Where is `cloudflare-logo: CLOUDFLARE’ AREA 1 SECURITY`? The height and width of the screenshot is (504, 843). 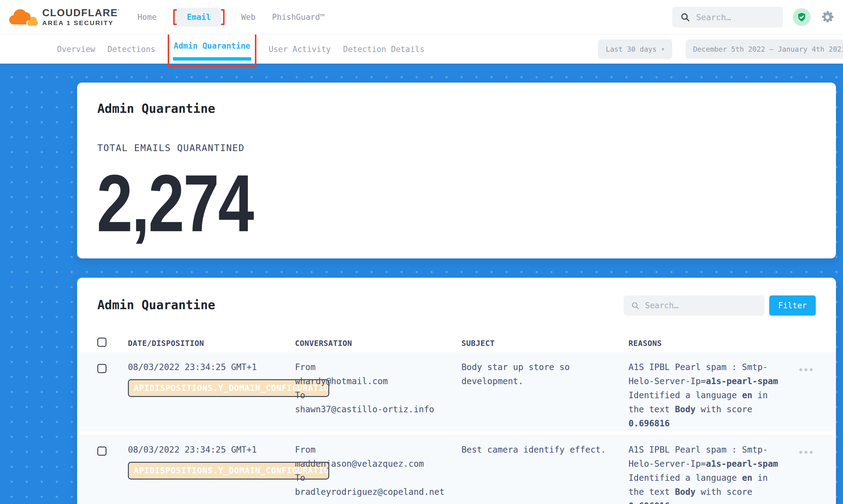 cloudflare-logo: CLOUDFLARE’ AREA 1 SECURITY is located at coordinates (65, 17).